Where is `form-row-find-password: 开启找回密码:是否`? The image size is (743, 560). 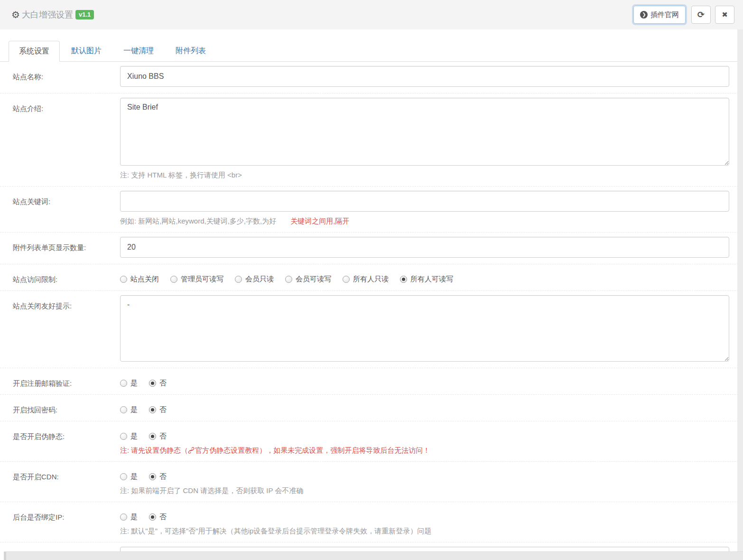 form-row-find-password: 开启找回密码:是否 is located at coordinates (372, 408).